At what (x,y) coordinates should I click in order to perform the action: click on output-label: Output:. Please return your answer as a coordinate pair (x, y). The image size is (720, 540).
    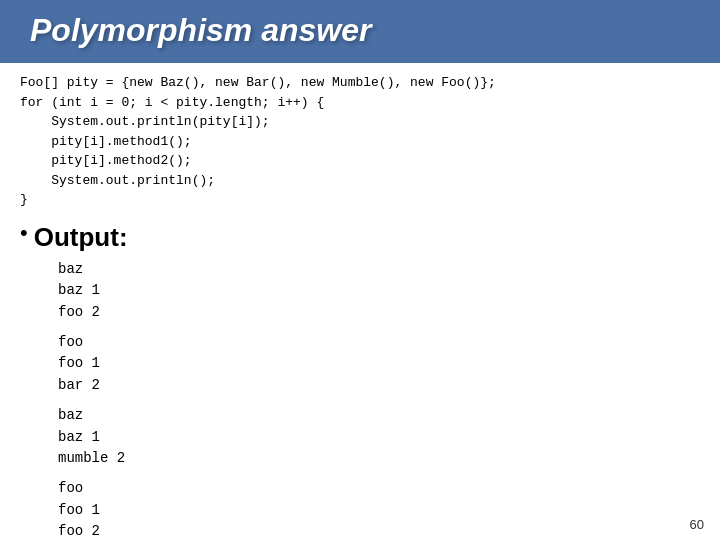
    Looking at the image, I should click on (81, 238).